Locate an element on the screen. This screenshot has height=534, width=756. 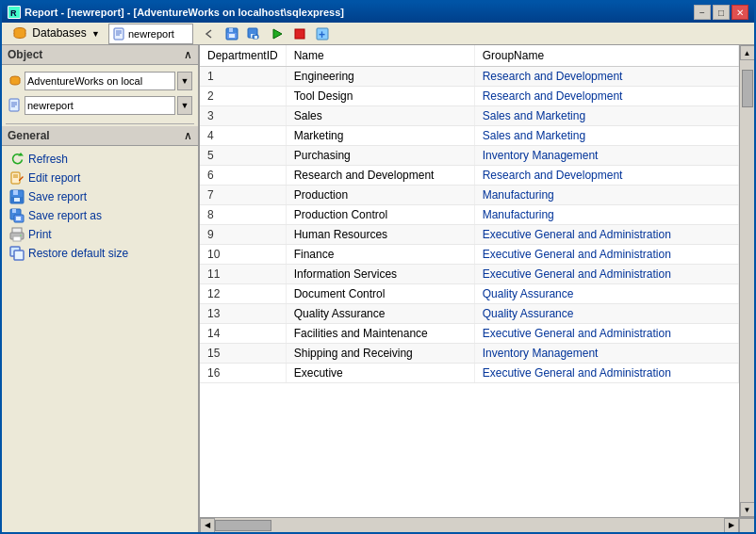
svg-text: R is located at coordinates (13, 13).